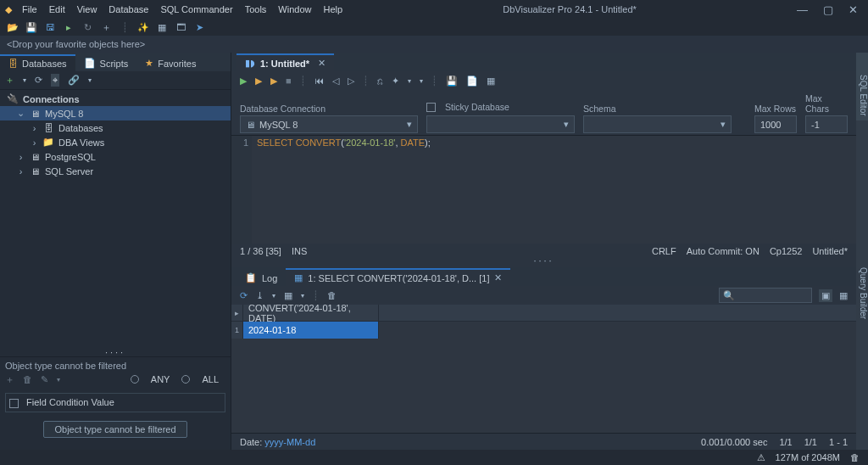 The width and height of the screenshot is (868, 465). Describe the element at coordinates (854, 457) in the screenshot. I see `gc-icon: 🗑` at that location.